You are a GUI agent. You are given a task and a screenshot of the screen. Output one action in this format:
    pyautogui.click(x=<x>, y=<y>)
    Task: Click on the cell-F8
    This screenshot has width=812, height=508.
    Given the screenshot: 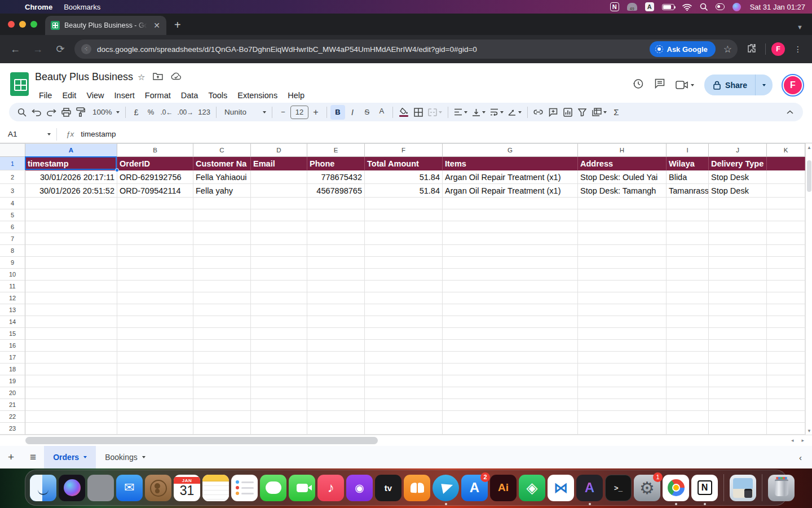 What is the action you would take?
    pyautogui.click(x=404, y=251)
    